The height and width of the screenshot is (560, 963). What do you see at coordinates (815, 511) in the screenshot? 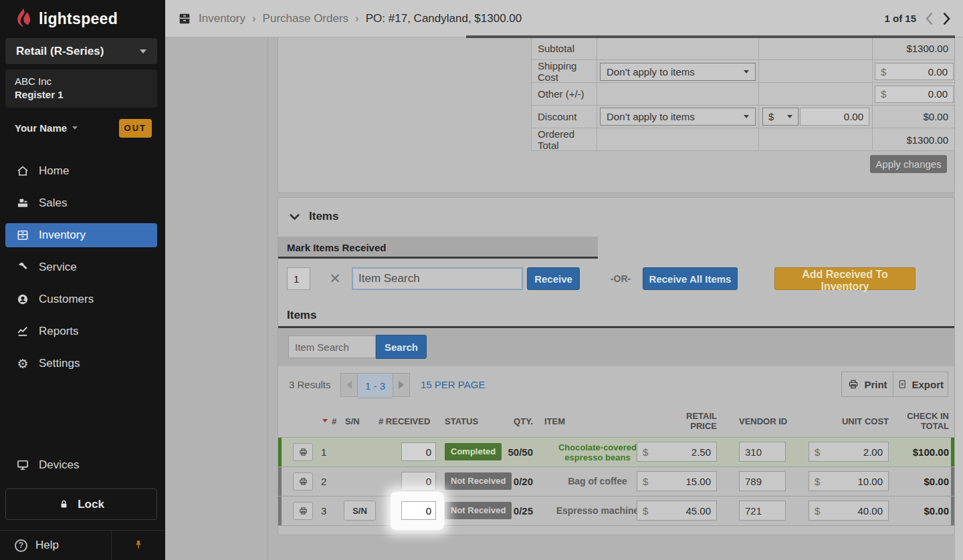
I see `currency-symbol: $` at bounding box center [815, 511].